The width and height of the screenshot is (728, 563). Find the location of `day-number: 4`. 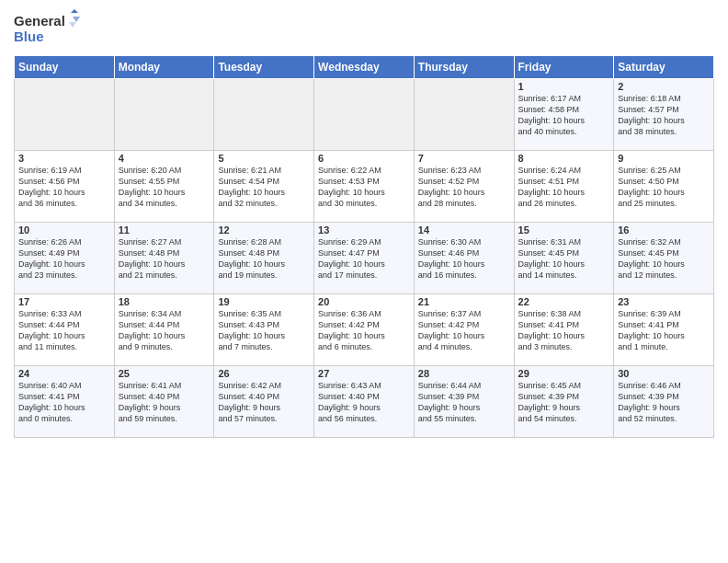

day-number: 4 is located at coordinates (165, 158).